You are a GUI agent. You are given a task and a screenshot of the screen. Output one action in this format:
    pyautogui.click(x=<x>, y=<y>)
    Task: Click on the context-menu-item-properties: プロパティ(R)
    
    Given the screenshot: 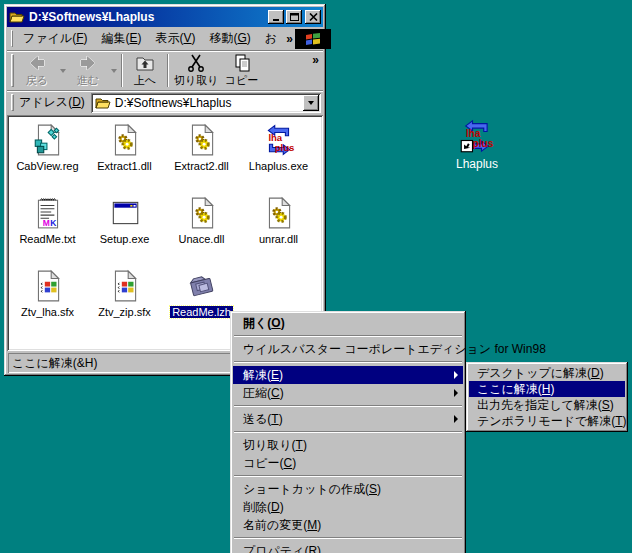 What is the action you would take?
    pyautogui.click(x=348, y=548)
    